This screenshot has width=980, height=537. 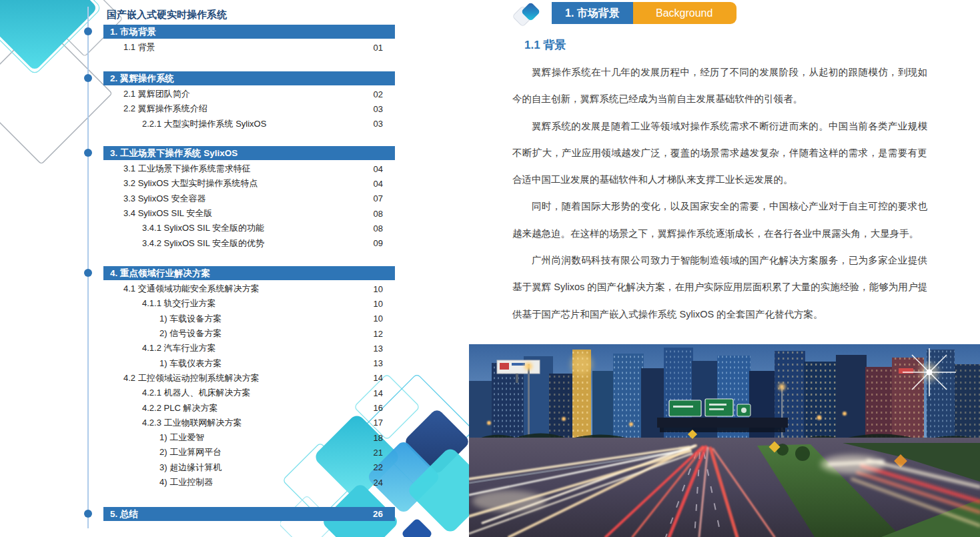 I want to click on toc-item: 4.2.1 机器人、机床解决方案14, so click(x=250, y=393).